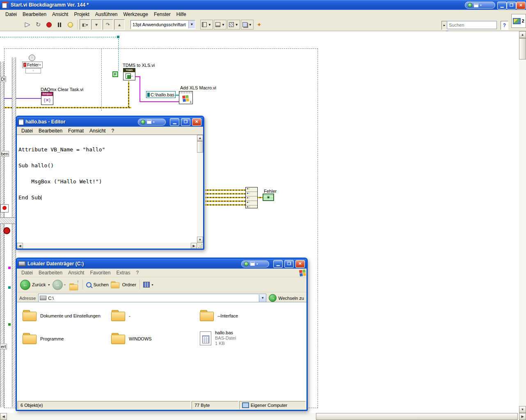 This screenshot has width=526, height=420. What do you see at coordinates (32, 58) in the screenshot?
I see `error-cluster-icon: ⁘` at bounding box center [32, 58].